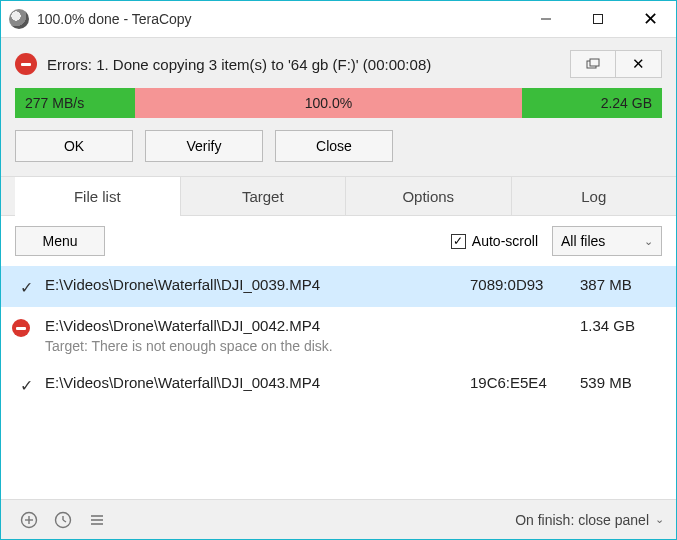 This screenshot has height=540, width=677. What do you see at coordinates (254, 326) in the screenshot?
I see `file-path: E:\Videos\Drone\Waterfall\DJI_0042.MP4` at bounding box center [254, 326].